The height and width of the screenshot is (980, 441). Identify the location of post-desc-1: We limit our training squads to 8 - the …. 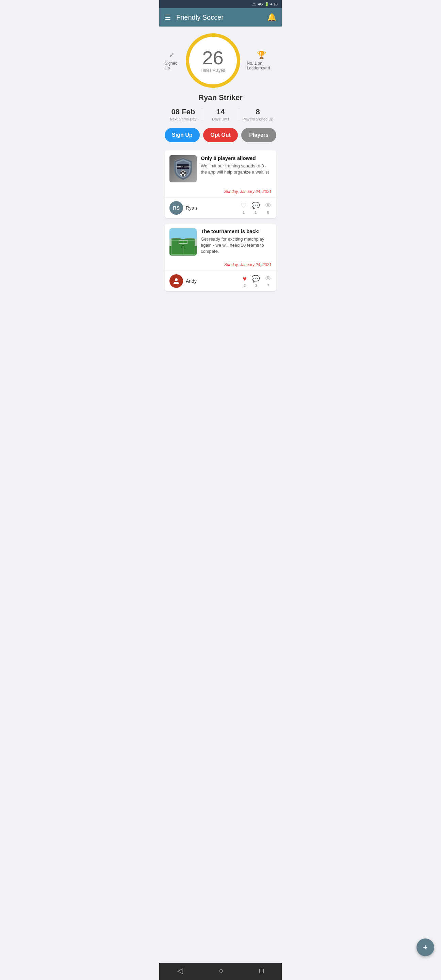
(236, 169).